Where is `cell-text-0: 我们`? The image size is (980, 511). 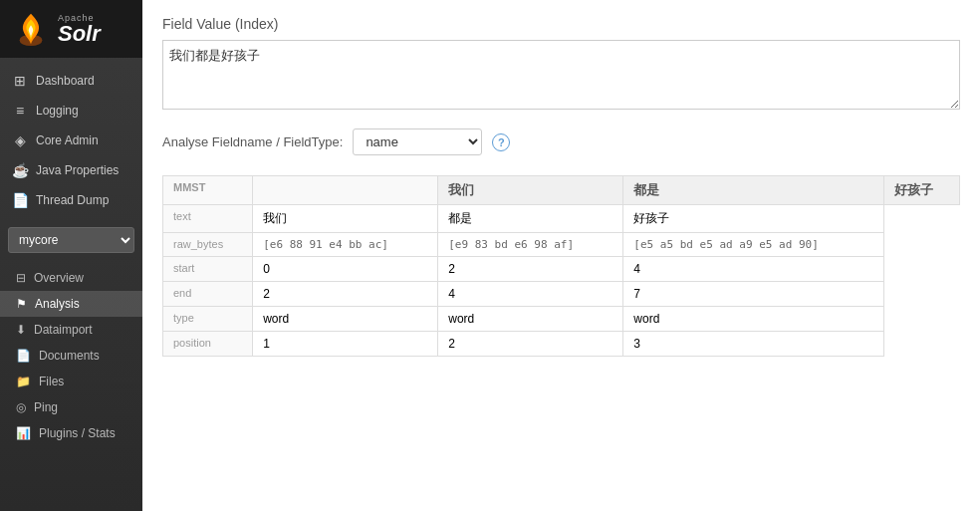 cell-text-0: 我们 is located at coordinates (346, 219).